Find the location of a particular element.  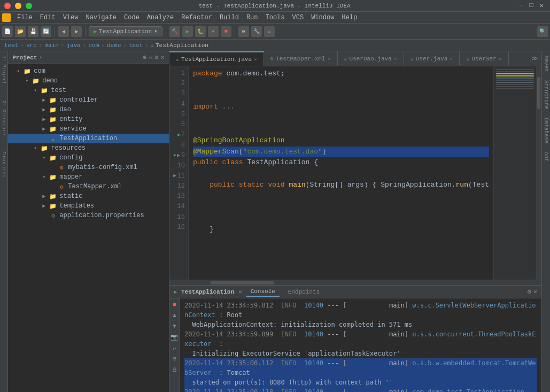

menu-edit: Edit is located at coordinates (48, 18).